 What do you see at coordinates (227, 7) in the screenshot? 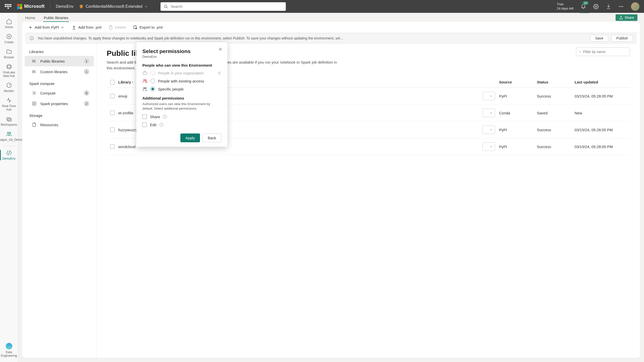
I see `search-input` at bounding box center [227, 7].